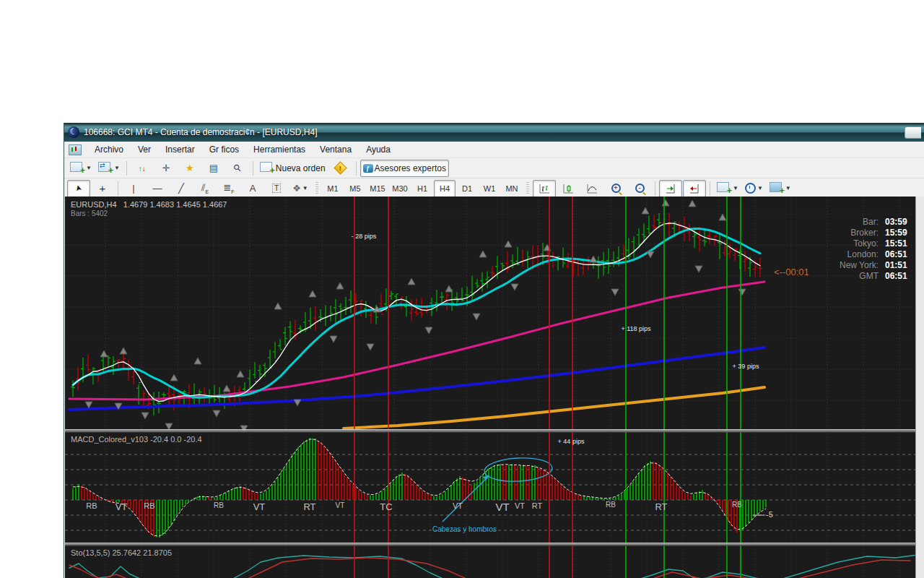  What do you see at coordinates (74, 132) in the screenshot?
I see `app-logo-icon: ☾` at bounding box center [74, 132].